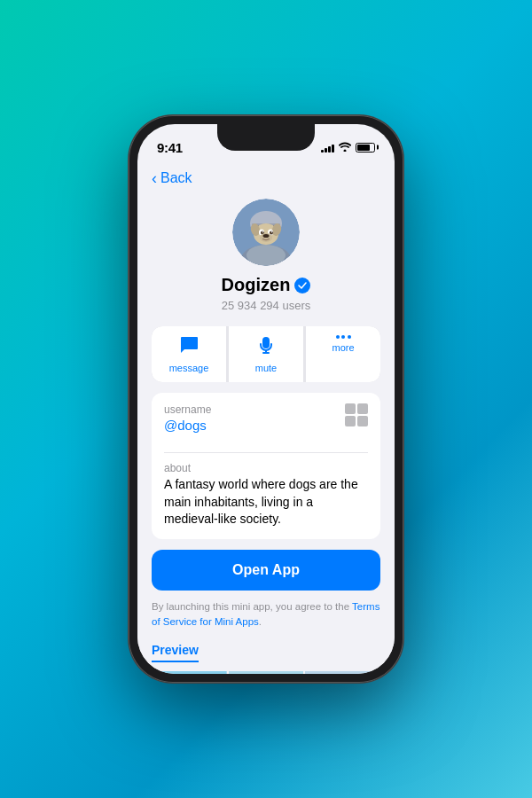  I want to click on more-button: more, so click(343, 355).